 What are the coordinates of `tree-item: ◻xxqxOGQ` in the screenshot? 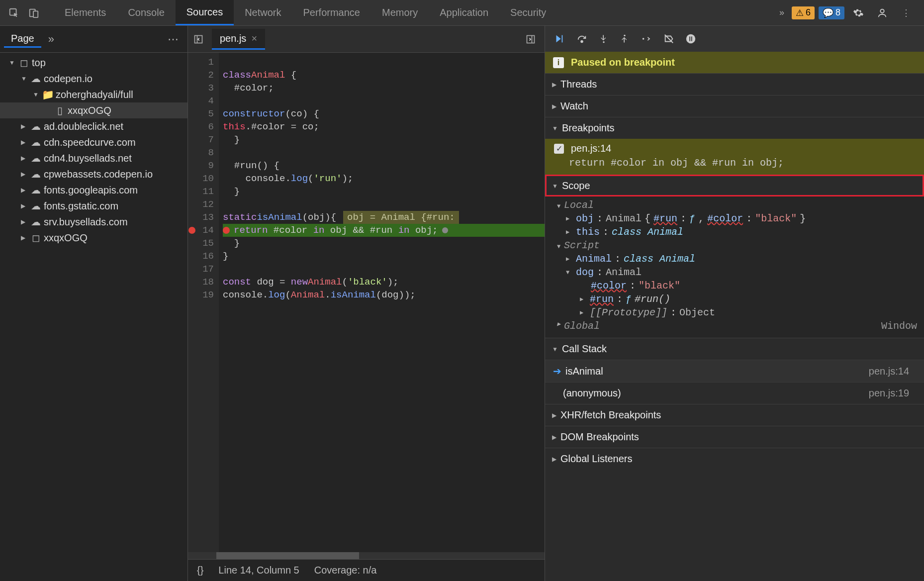 It's located at (93, 238).